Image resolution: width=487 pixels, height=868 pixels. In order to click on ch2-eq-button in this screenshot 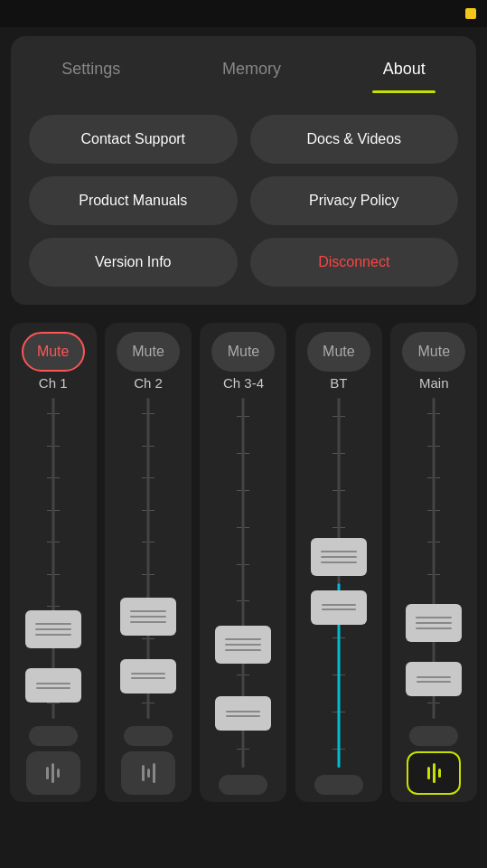, I will do `click(148, 773)`.